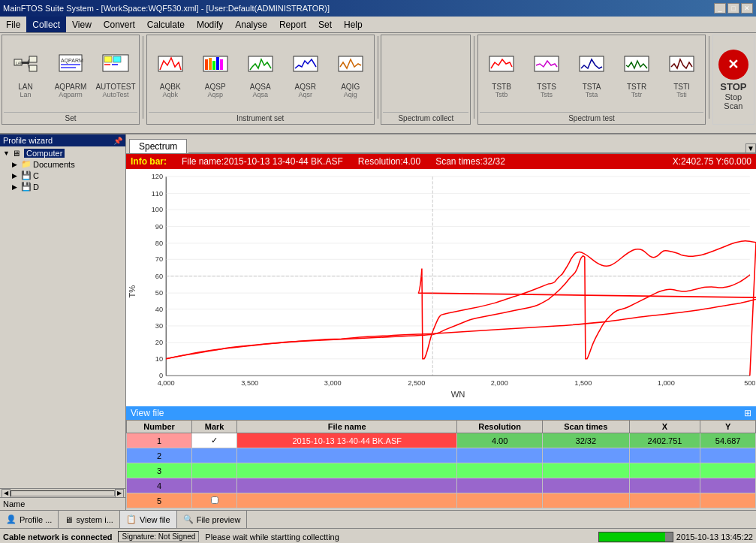 The height and width of the screenshot is (543, 756). What do you see at coordinates (71, 66) in the screenshot?
I see `aqparm-icon: AQPARM` at bounding box center [71, 66].